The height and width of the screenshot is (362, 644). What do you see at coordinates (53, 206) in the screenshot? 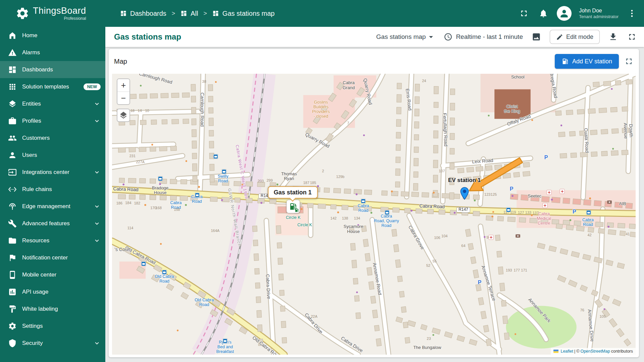
I see `sidebar-item-edge-management: Edge management` at bounding box center [53, 206].